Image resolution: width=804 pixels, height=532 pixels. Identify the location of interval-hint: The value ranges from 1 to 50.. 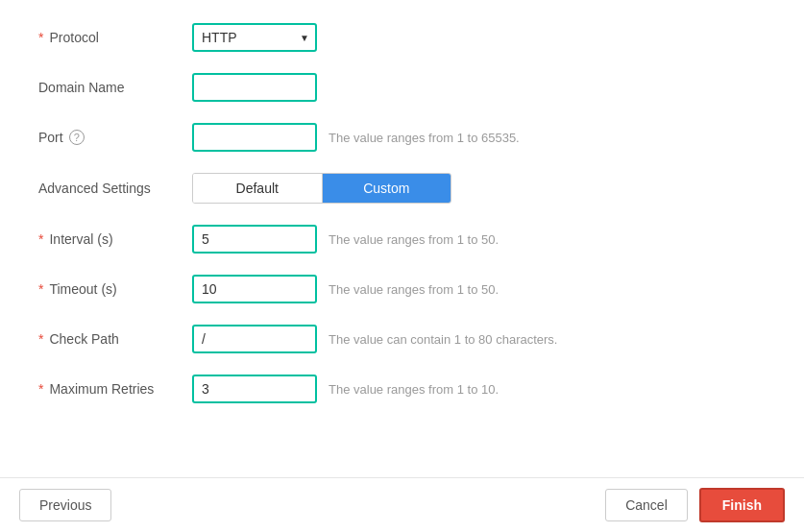
(413, 240).